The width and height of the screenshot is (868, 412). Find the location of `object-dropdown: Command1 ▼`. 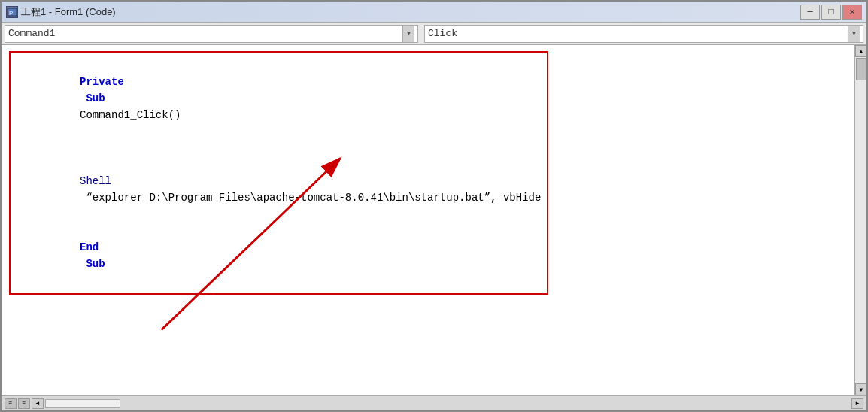

object-dropdown: Command1 ▼ is located at coordinates (211, 34).